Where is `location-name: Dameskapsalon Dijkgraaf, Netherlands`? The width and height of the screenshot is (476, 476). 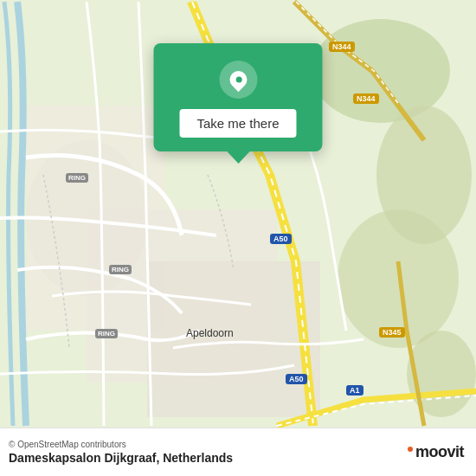 location-name: Dameskapsalon Dijkgraaf, Netherlands is located at coordinates (121, 458).